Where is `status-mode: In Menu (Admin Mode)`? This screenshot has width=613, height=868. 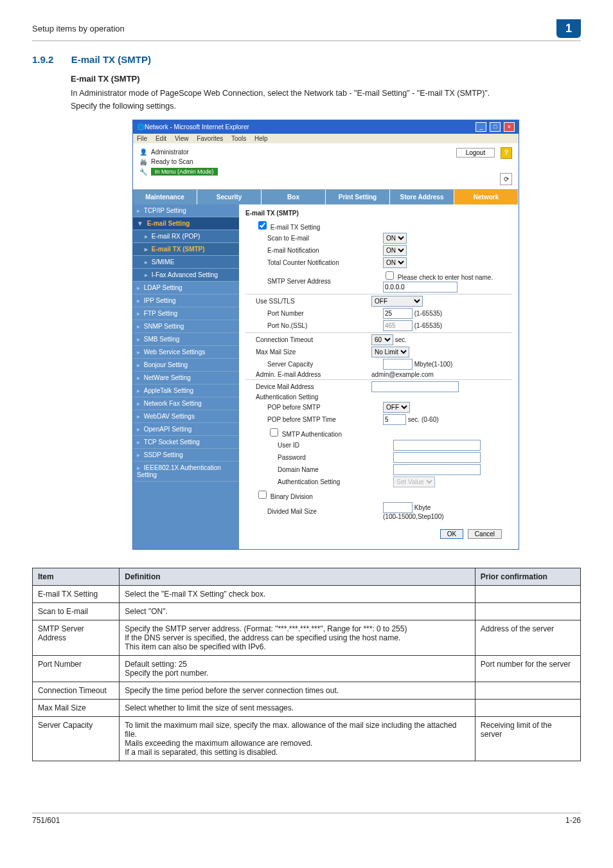 status-mode: In Menu (Admin Mode) is located at coordinates (184, 172).